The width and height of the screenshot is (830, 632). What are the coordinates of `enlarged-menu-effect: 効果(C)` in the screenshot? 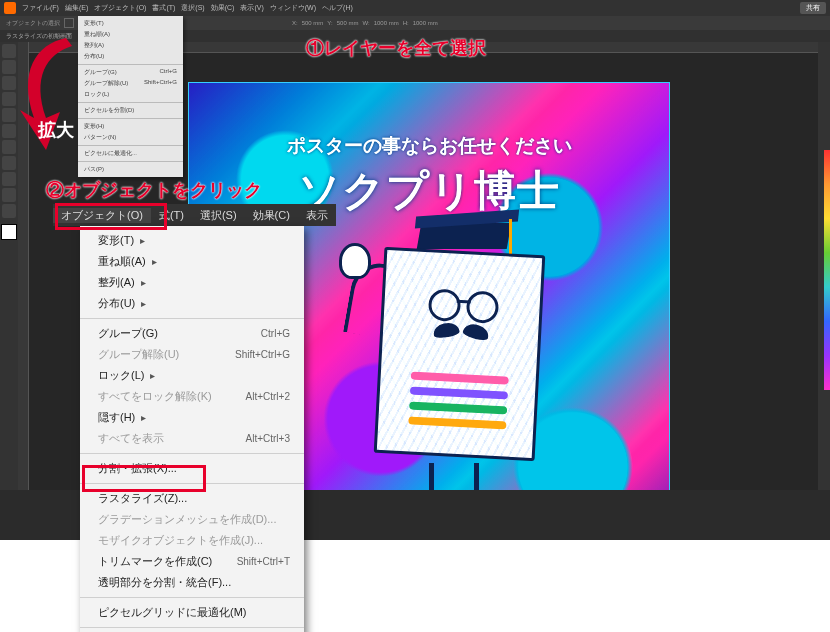 It's located at (272, 216).